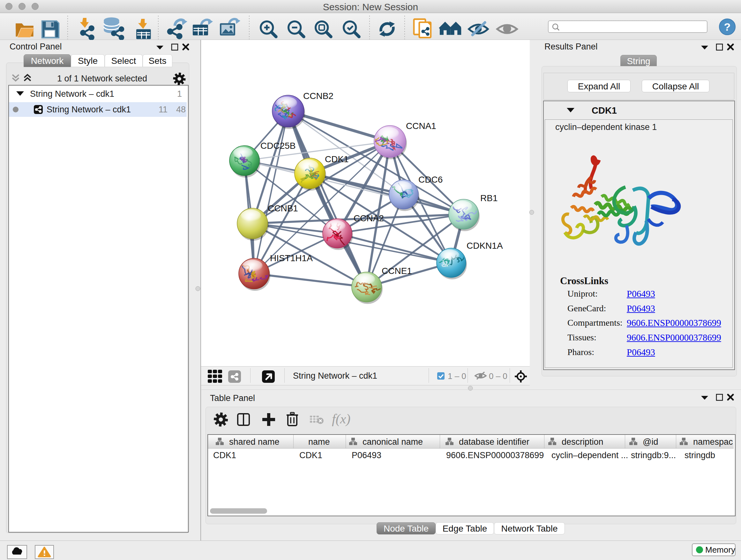  What do you see at coordinates (291, 258) in the screenshot?
I see `svg-text: HIST1H1A` at bounding box center [291, 258].